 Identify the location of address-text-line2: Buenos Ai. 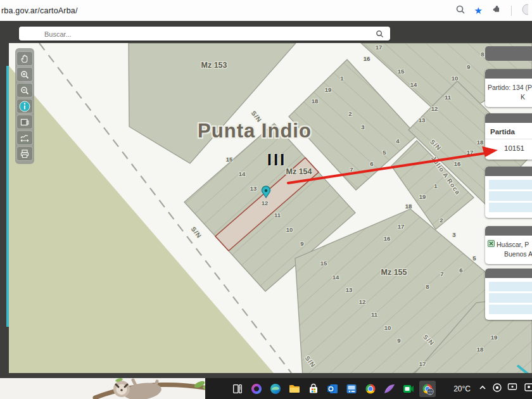
(510, 255).